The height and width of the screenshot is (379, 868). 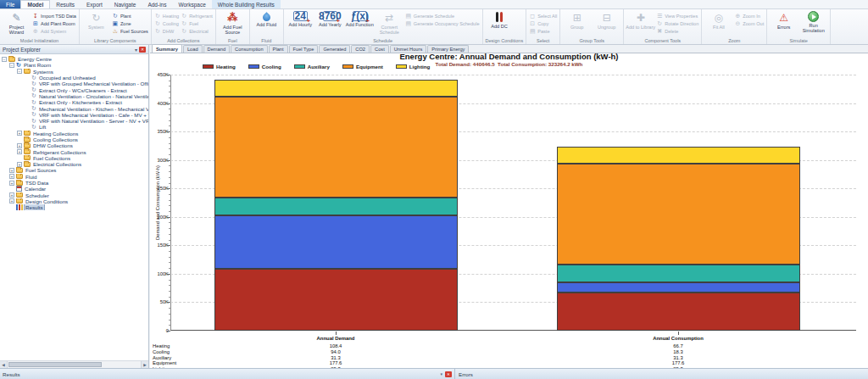 What do you see at coordinates (197, 31) in the screenshot?
I see `electrical-button: ↻Electrical` at bounding box center [197, 31].